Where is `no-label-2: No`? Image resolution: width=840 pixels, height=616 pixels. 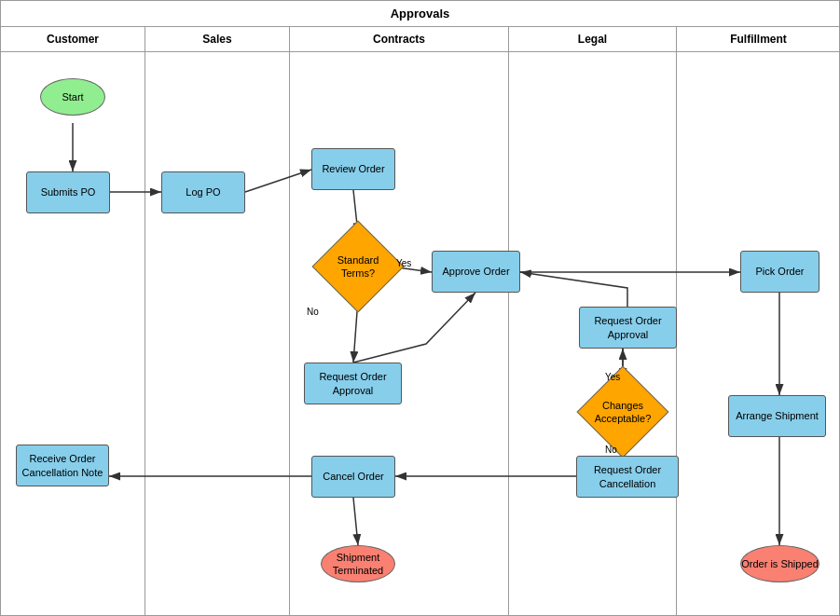
no-label-2: No is located at coordinates (612, 449).